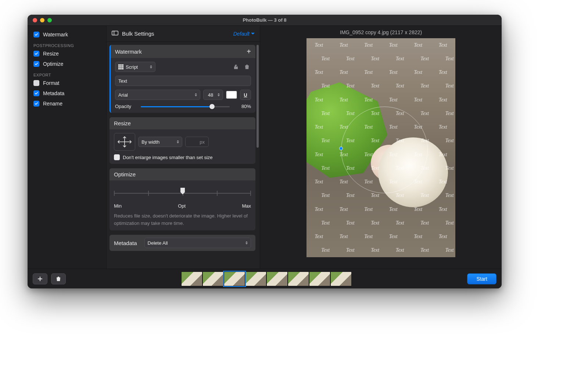  Describe the element at coordinates (36, 35) in the screenshot. I see `checkbox-watermark` at that location.